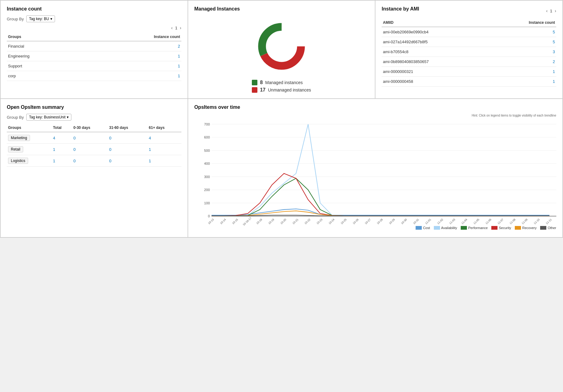  What do you see at coordinates (469, 42) in the screenshot?
I see `table-row: ami-027a14492d667b8f55` at bounding box center [469, 42].